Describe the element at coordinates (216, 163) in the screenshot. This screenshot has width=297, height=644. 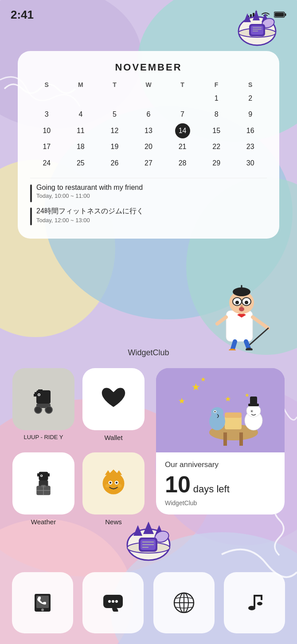
I see `cal-day-29: 29` at that location.